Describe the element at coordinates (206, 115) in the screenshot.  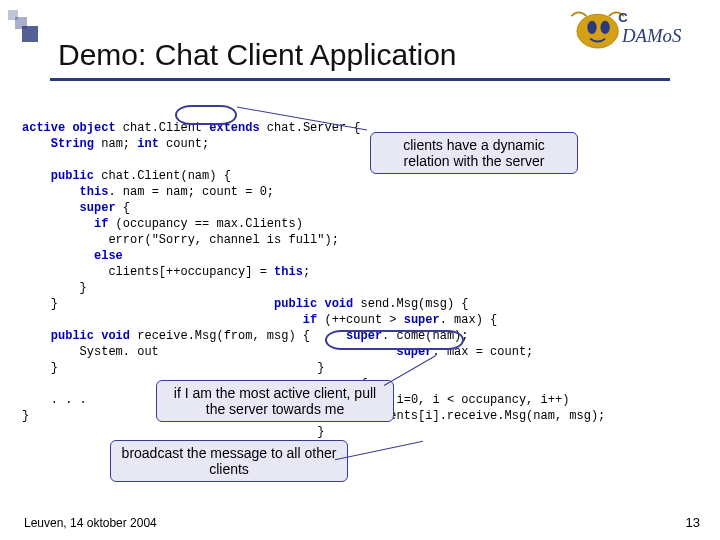
I see `highlight-extends` at that location.